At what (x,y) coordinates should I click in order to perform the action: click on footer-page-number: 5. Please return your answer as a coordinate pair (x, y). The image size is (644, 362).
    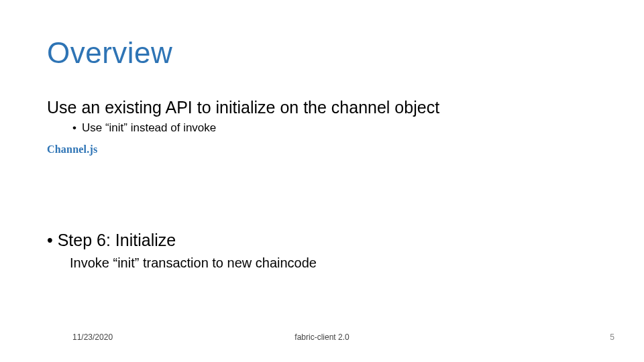
    Looking at the image, I should click on (612, 337).